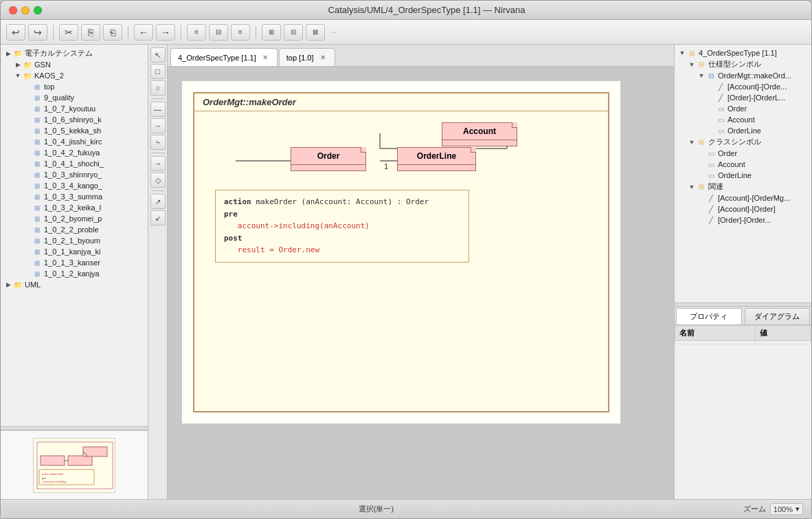 This screenshot has height=519, width=812. I want to click on rtree-account-order: ╱ [Account]-[Orde..., so click(743, 87).